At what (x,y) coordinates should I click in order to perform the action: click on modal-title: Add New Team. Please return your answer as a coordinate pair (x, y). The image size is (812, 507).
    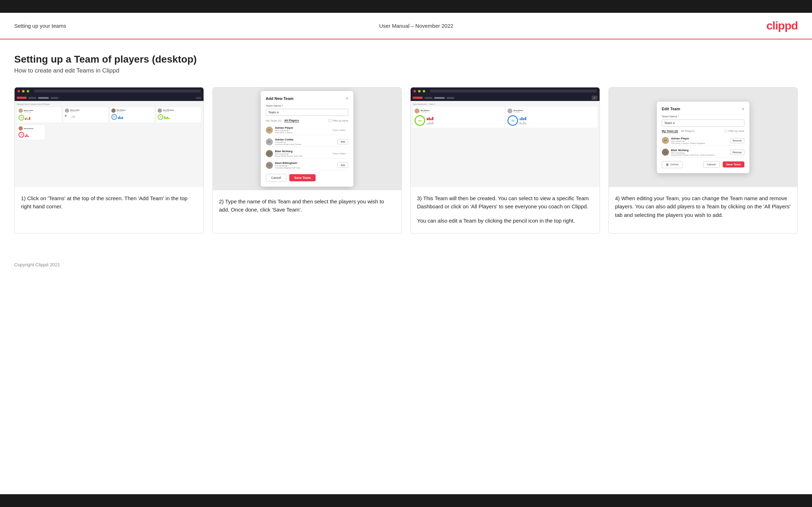
    Looking at the image, I should click on (280, 98).